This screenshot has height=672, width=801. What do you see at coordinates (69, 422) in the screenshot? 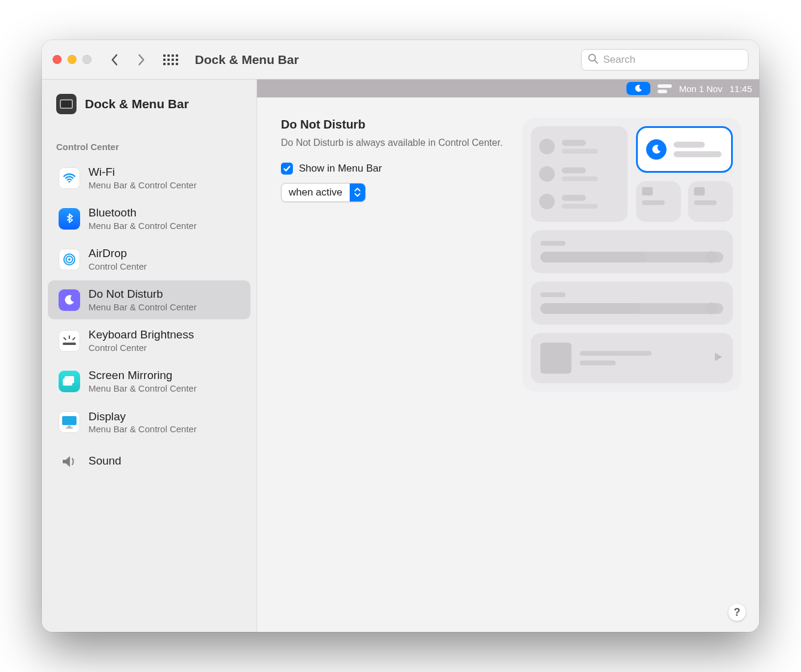
I see `display-icon` at bounding box center [69, 422].